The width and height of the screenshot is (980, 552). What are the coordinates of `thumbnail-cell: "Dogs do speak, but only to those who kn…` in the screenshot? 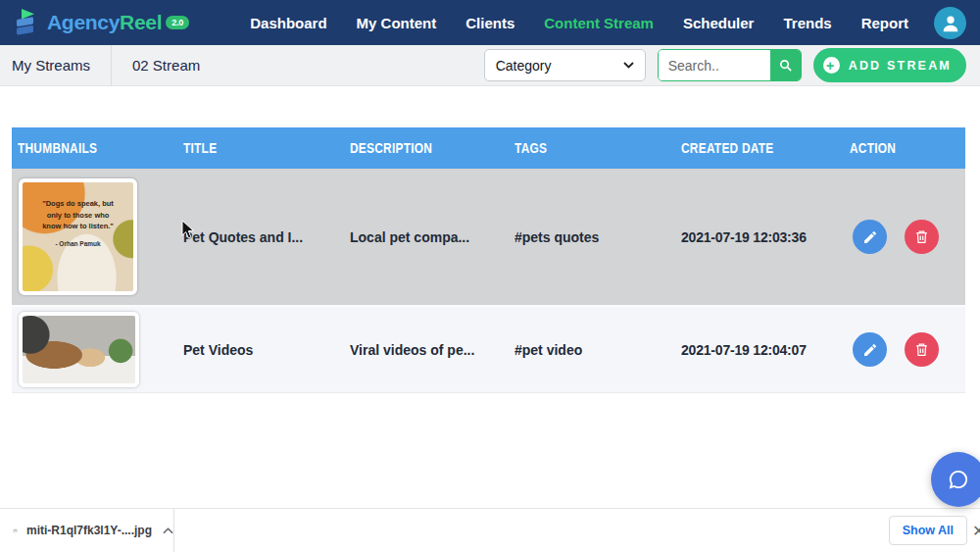 It's located at (94, 237).